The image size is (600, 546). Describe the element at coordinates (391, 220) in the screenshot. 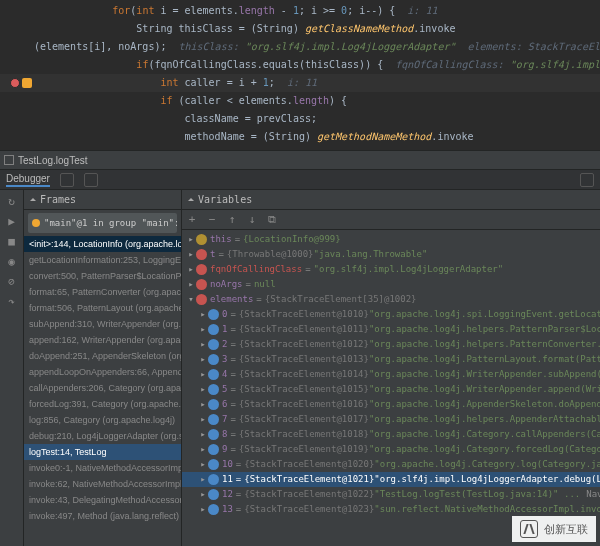

I see `variables-toolbar: + − ↑ ↓ ⧉` at that location.